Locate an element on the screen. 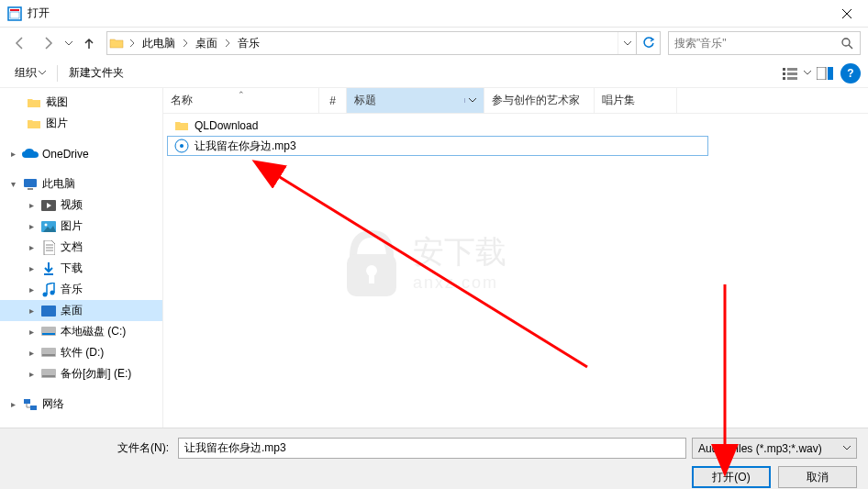 The width and height of the screenshot is (868, 489). col-artist: 参与创作的艺术家 is located at coordinates (540, 101).